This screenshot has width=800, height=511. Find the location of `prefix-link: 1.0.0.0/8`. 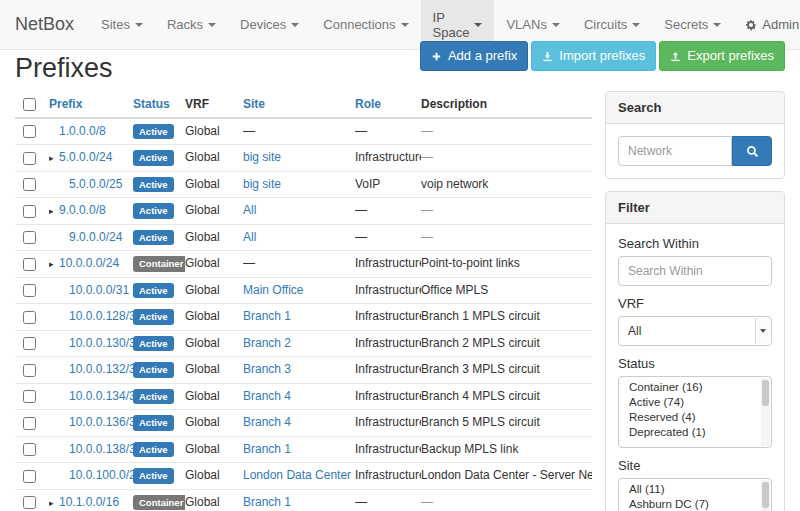

prefix-link: 1.0.0.0/8 is located at coordinates (82, 131).